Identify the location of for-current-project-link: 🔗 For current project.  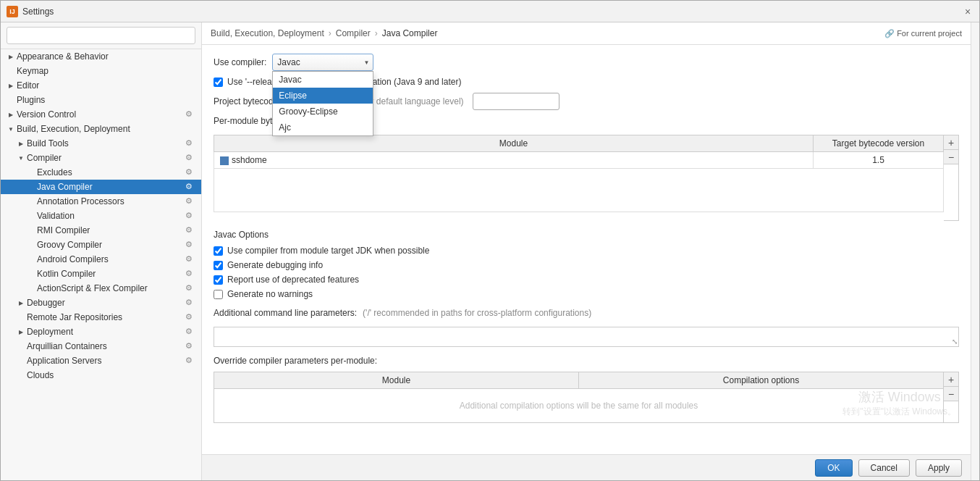
(924, 33).